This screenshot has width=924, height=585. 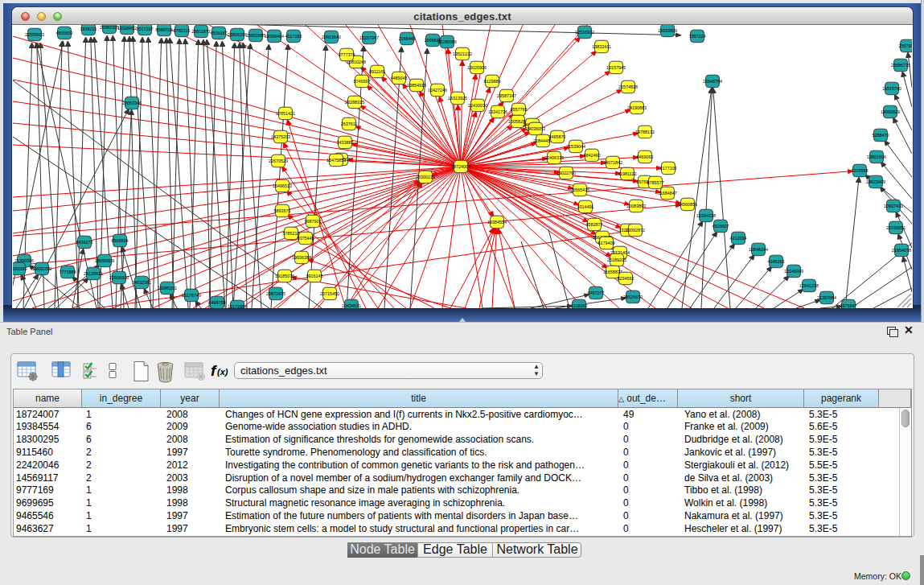 I want to click on svg-text: 20053346, so click(x=132, y=103).